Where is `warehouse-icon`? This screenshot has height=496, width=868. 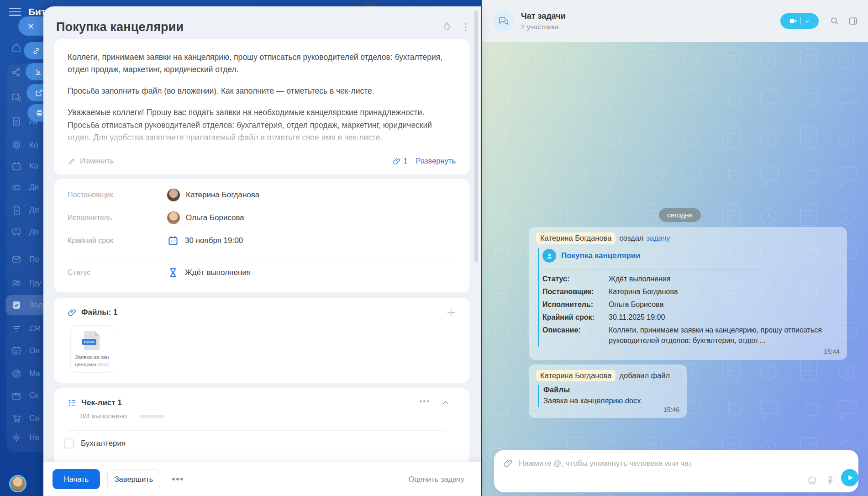
warehouse-icon is located at coordinates (16, 396).